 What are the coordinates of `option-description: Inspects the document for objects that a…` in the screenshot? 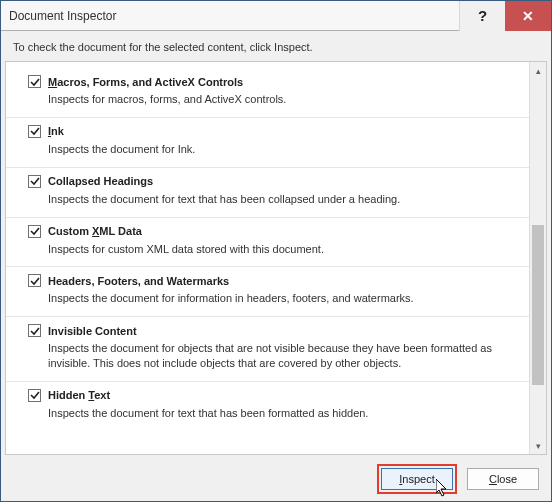 It's located at (272, 356).